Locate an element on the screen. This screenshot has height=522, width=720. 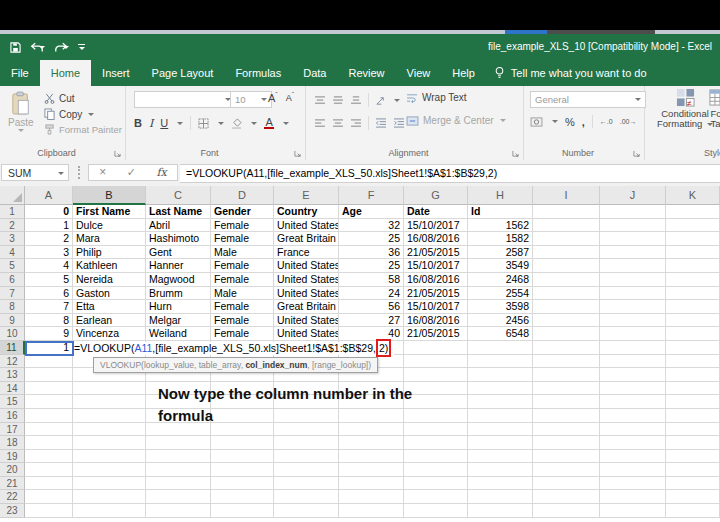
cell-h9: 2456 is located at coordinates (500, 321).